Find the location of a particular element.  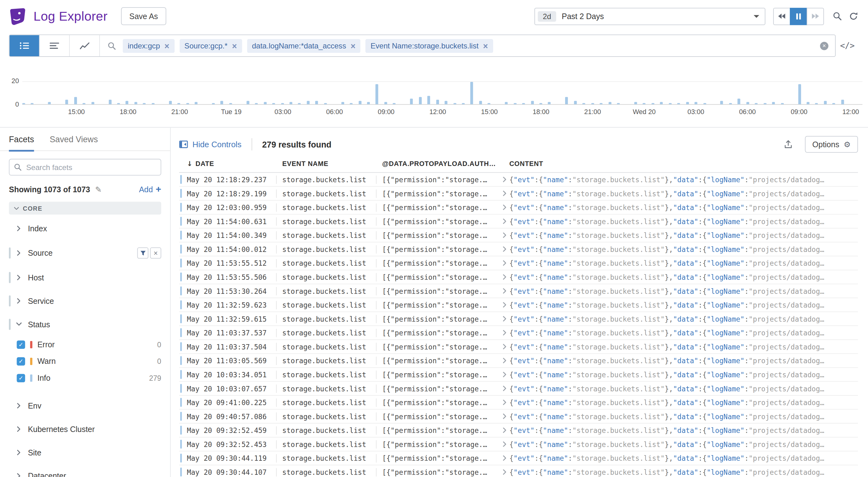

add-facet-link: Add+ is located at coordinates (150, 189).